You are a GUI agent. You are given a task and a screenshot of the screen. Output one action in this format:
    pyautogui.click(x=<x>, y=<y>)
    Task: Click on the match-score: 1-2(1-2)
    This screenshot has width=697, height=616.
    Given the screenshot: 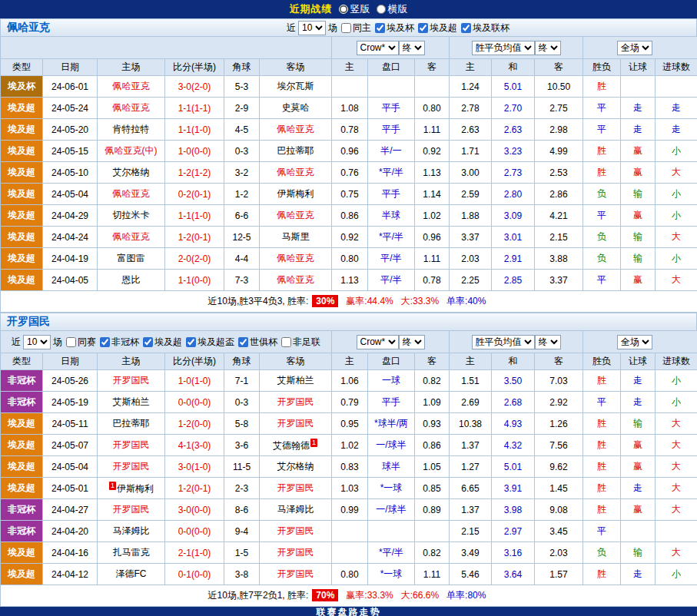 What is the action you would take?
    pyautogui.click(x=195, y=173)
    